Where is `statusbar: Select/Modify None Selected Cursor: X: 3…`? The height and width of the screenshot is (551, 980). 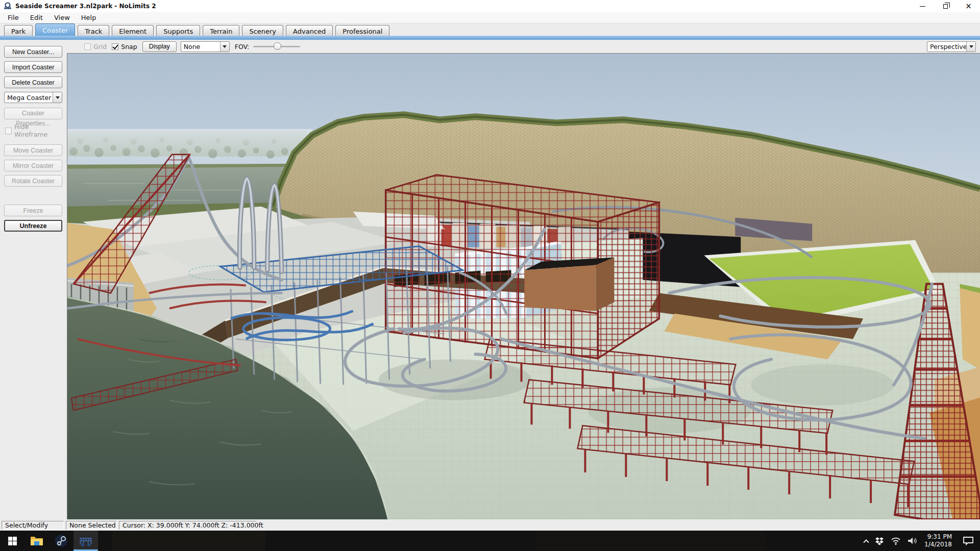 statusbar: Select/Modify None Selected Cursor: X: 3… is located at coordinates (490, 525).